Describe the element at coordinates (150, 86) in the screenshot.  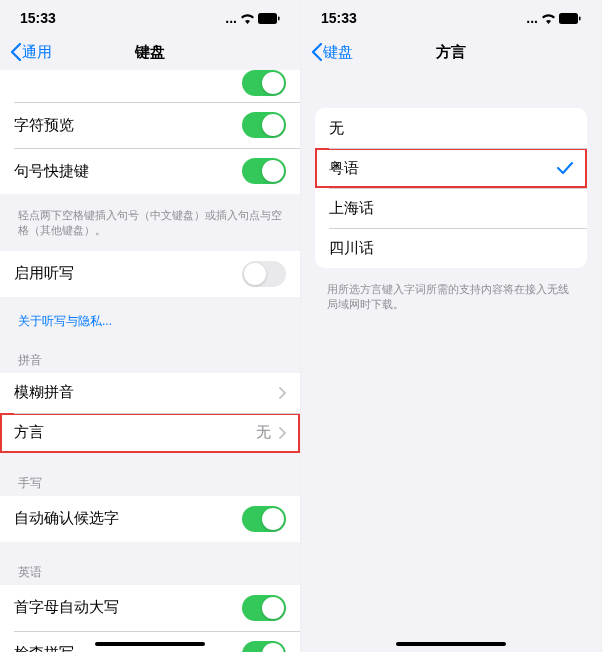
I see `setting-row-partial` at that location.